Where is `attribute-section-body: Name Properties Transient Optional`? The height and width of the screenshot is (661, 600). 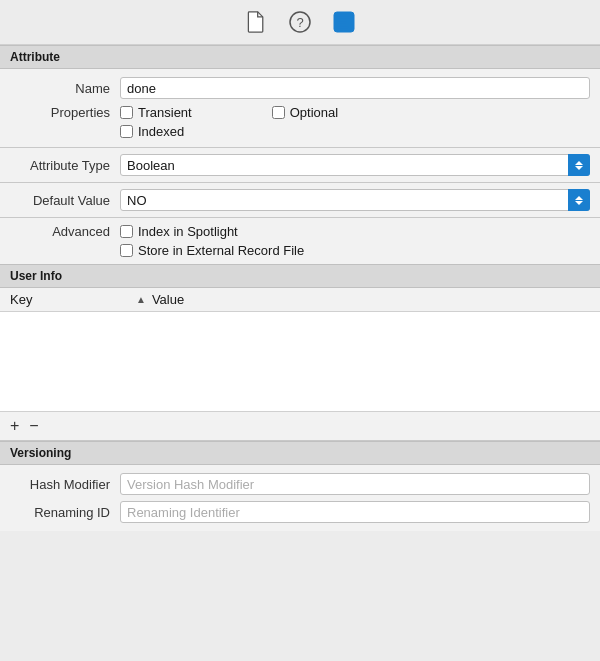
attribute-section-body: Name Properties Transient Optional is located at coordinates (300, 108).